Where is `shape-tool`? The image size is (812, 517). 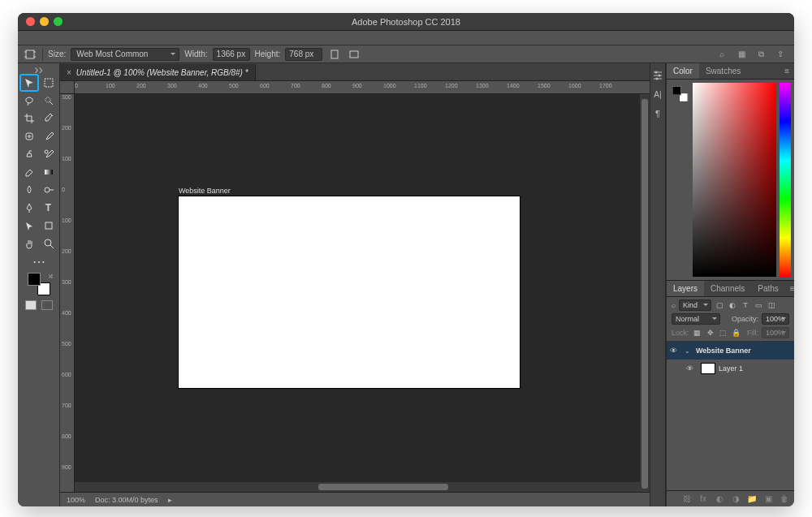
shape-tool is located at coordinates (49, 226).